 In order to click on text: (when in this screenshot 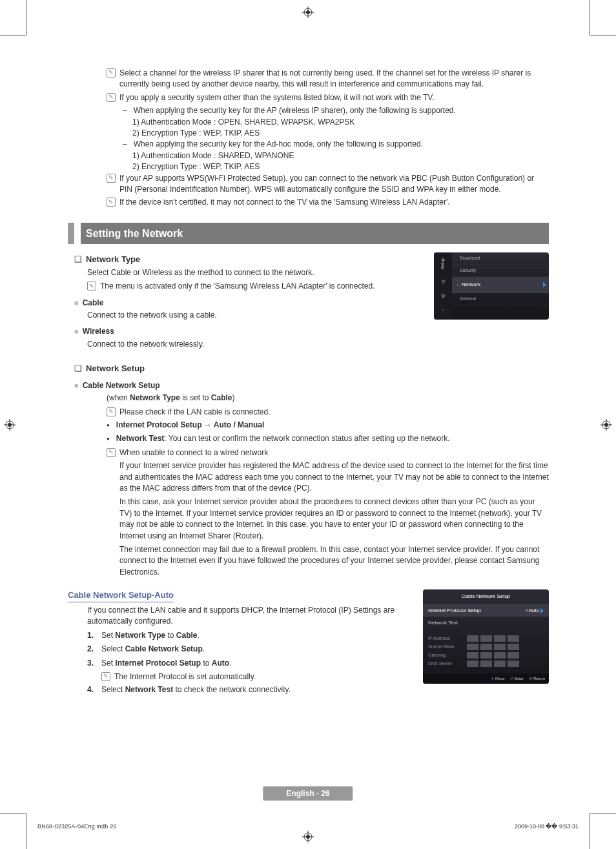, I will do `click(118, 398)`.